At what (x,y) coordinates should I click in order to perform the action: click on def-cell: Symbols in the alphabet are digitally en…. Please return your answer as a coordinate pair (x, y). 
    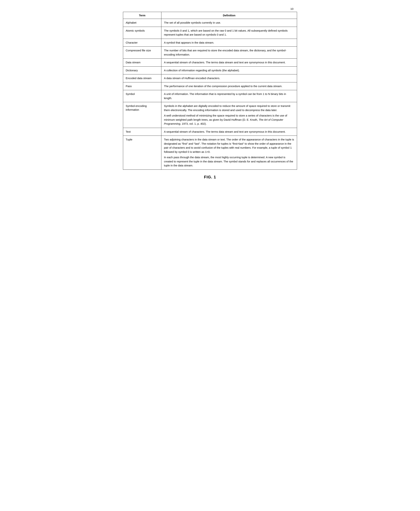
    Looking at the image, I should click on (229, 115).